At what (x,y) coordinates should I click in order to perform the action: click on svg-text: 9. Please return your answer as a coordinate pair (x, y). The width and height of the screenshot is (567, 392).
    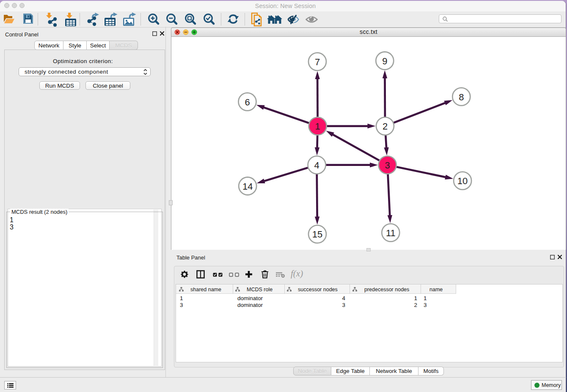
    Looking at the image, I should click on (385, 61).